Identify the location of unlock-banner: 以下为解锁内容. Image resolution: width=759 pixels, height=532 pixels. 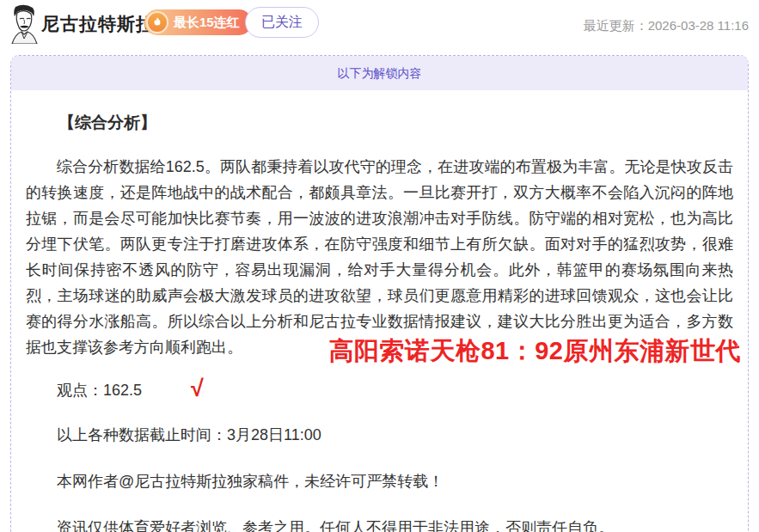
(380, 73).